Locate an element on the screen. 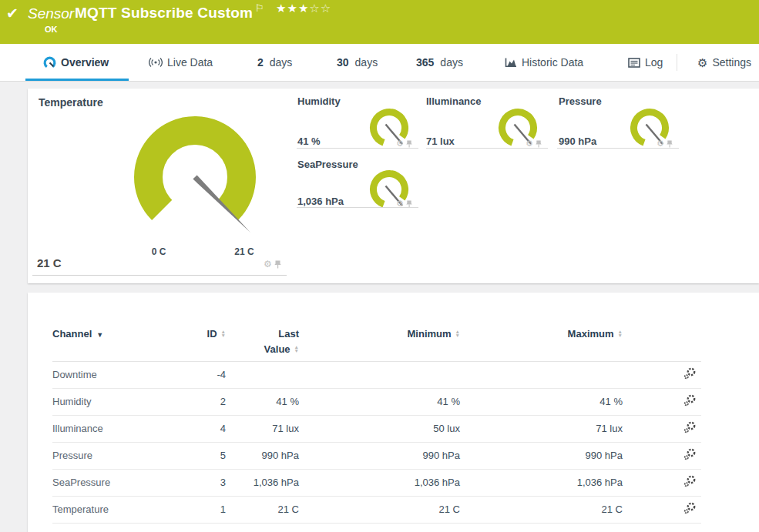 Image resolution: width=759 pixels, height=532 pixels. column-header-id: ID▲▼ is located at coordinates (210, 326).